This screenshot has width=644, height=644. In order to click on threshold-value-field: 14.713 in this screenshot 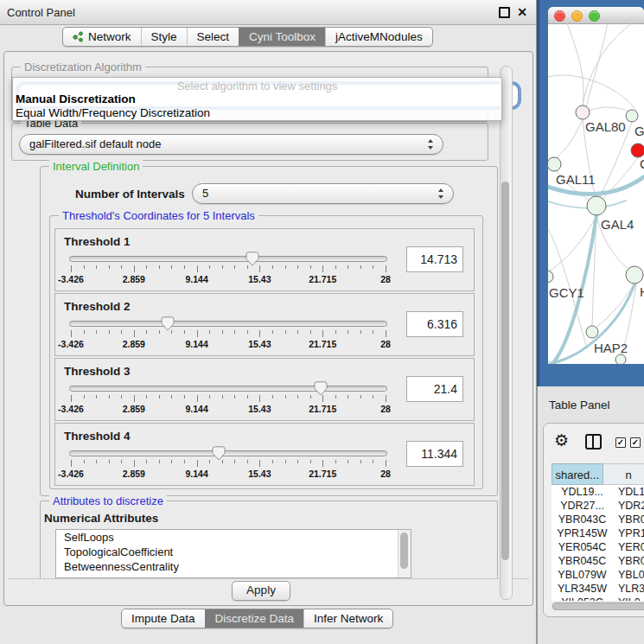, I will do `click(435, 259)`.